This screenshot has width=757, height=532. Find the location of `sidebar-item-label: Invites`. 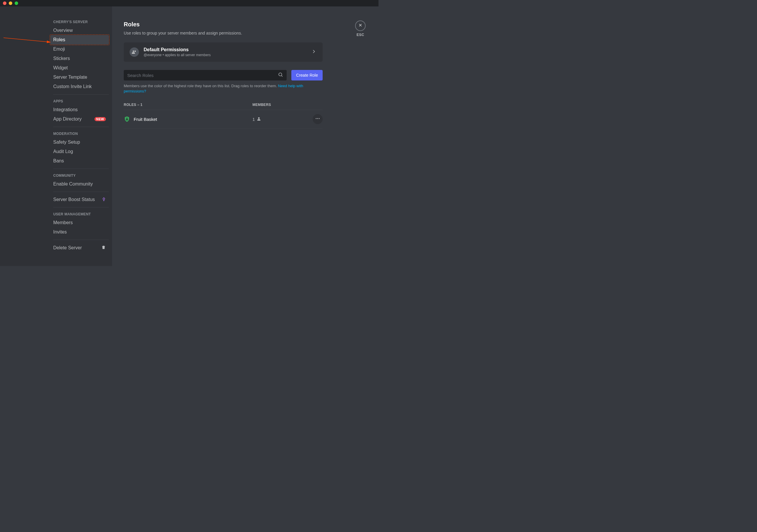

sidebar-item-label: Invites is located at coordinates (60, 232).